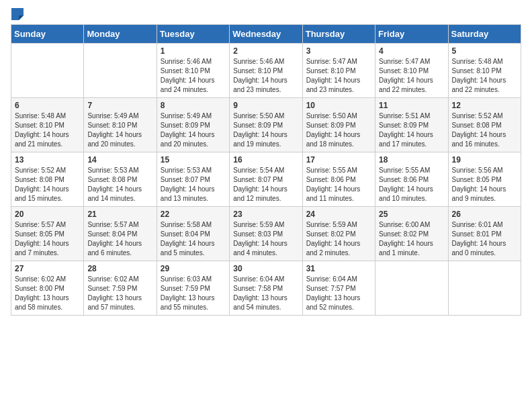 This screenshot has width=532, height=411. Describe the element at coordinates (193, 269) in the screenshot. I see `day-number: 29` at that location.